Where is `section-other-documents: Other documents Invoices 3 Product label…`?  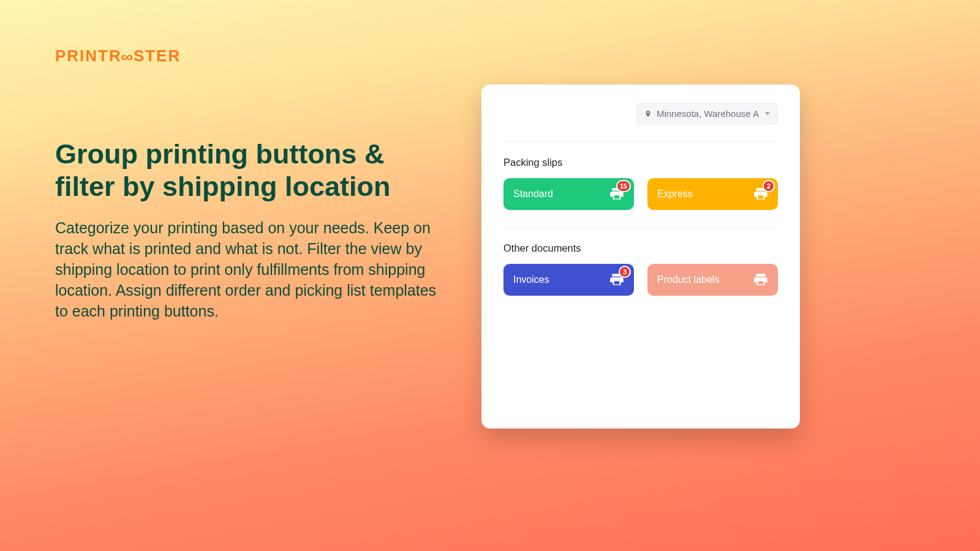
section-other-documents: Other documents Invoices 3 Product label… is located at coordinates (641, 262).